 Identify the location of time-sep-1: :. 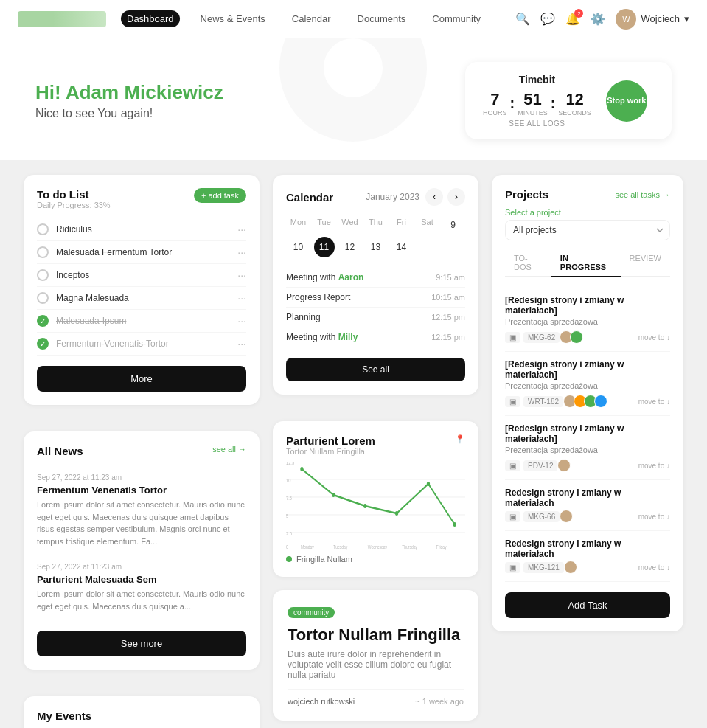
(513, 103).